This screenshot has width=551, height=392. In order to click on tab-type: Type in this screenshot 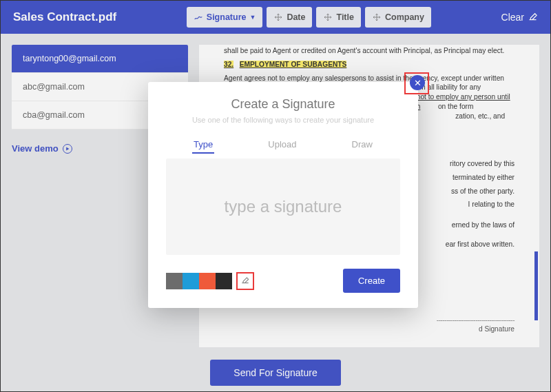, I will do `click(203, 145)`.